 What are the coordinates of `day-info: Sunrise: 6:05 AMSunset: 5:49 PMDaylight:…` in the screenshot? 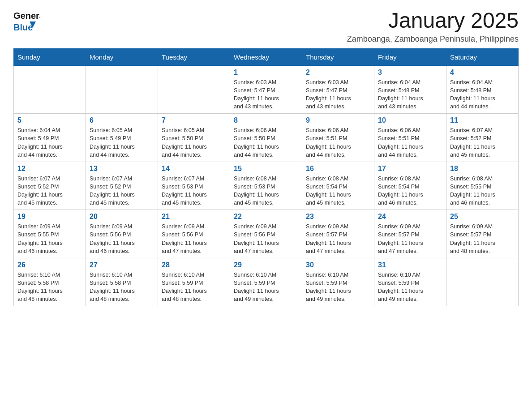 It's located at (122, 142).